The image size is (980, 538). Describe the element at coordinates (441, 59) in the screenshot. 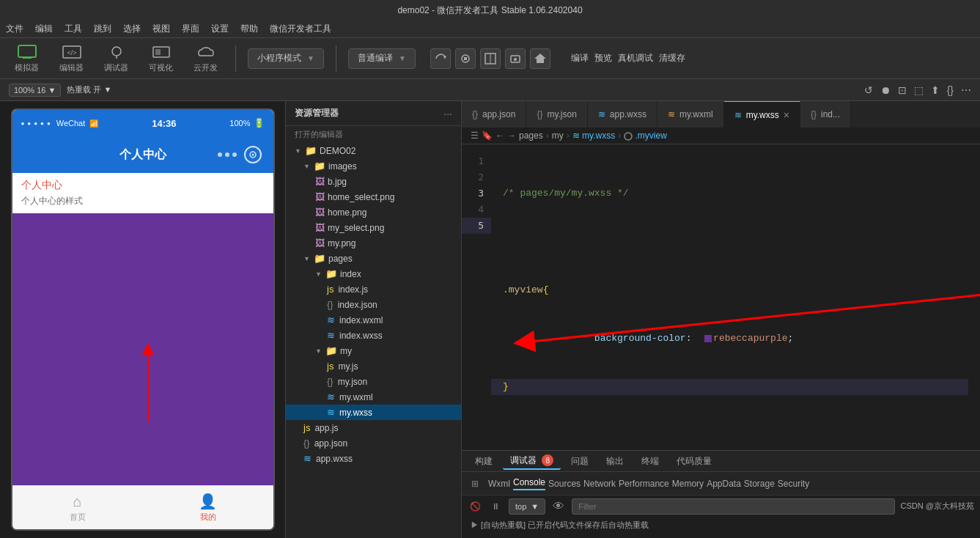

I see `refresh-button` at that location.